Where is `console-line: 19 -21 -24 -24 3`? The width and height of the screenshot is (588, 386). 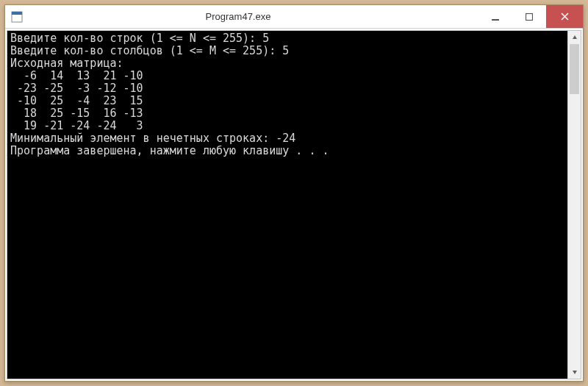
console-line: 19 -21 -24 -24 3 is located at coordinates (287, 126).